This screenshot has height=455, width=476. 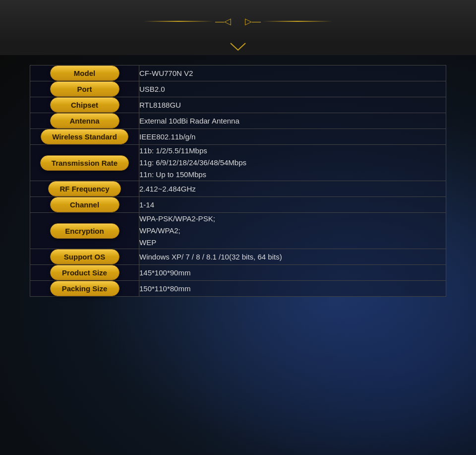 What do you see at coordinates (85, 73) in the screenshot?
I see `label-cell: Model` at bounding box center [85, 73].